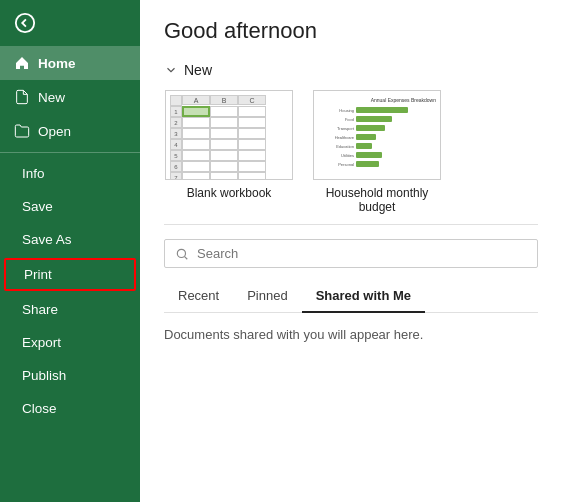  Describe the element at coordinates (336, 138) in the screenshot. I see `bar-label: Healthcare` at that location.